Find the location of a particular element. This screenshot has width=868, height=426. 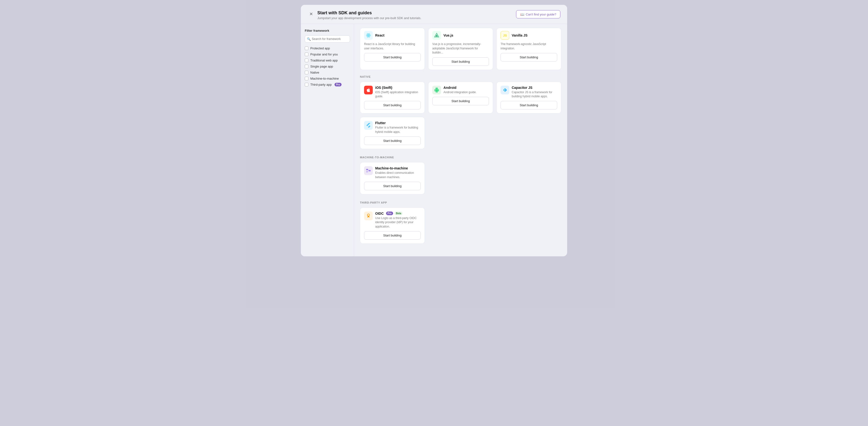

card-capacitor-desc: Capacitor JS is a framework for building… is located at coordinates (534, 94).